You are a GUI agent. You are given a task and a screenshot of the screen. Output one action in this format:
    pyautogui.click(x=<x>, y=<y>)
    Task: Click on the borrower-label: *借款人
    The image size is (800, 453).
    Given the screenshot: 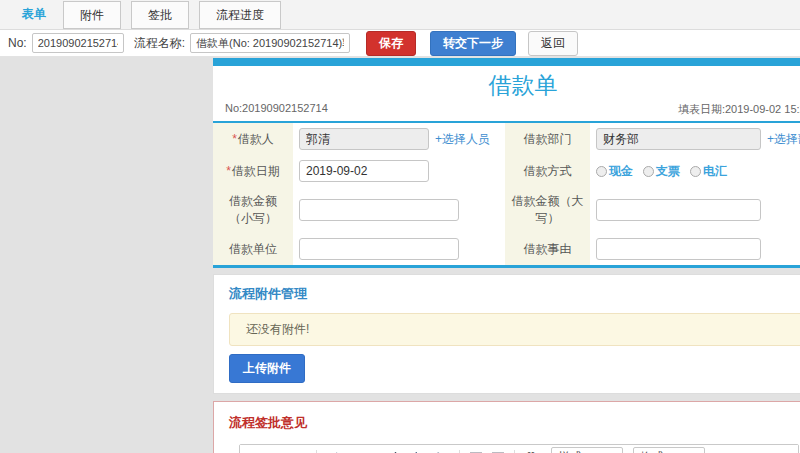 What is the action you would take?
    pyautogui.click(x=253, y=139)
    